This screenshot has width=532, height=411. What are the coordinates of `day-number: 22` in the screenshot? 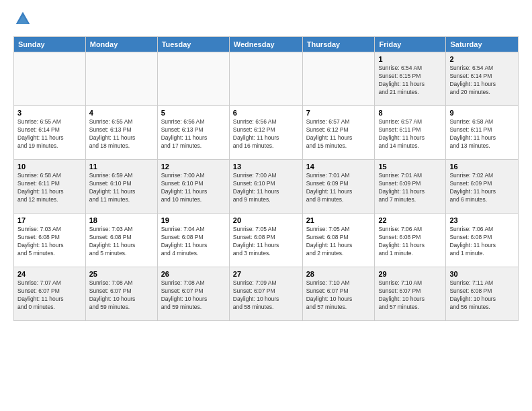 It's located at (410, 220).